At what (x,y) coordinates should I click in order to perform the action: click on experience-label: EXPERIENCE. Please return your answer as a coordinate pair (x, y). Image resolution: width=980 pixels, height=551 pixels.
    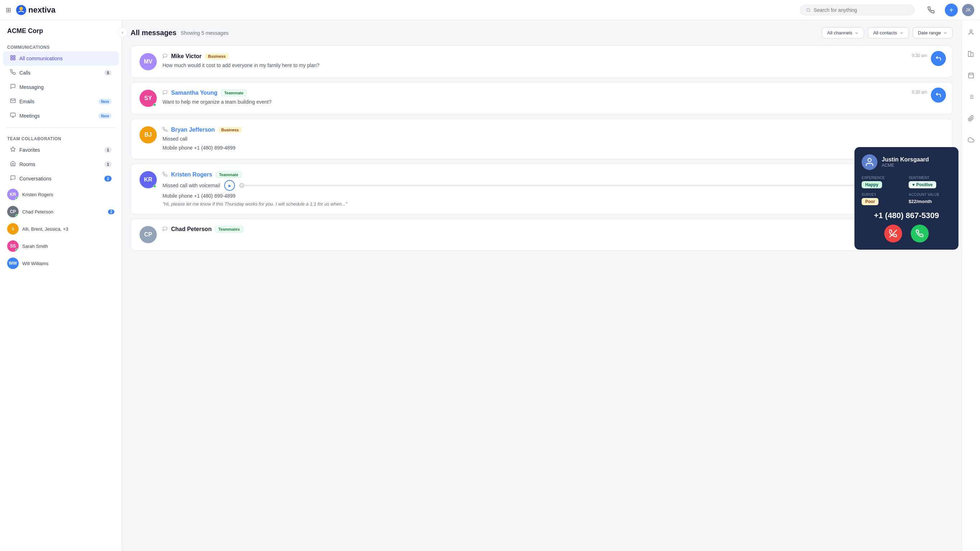
    Looking at the image, I should click on (883, 178).